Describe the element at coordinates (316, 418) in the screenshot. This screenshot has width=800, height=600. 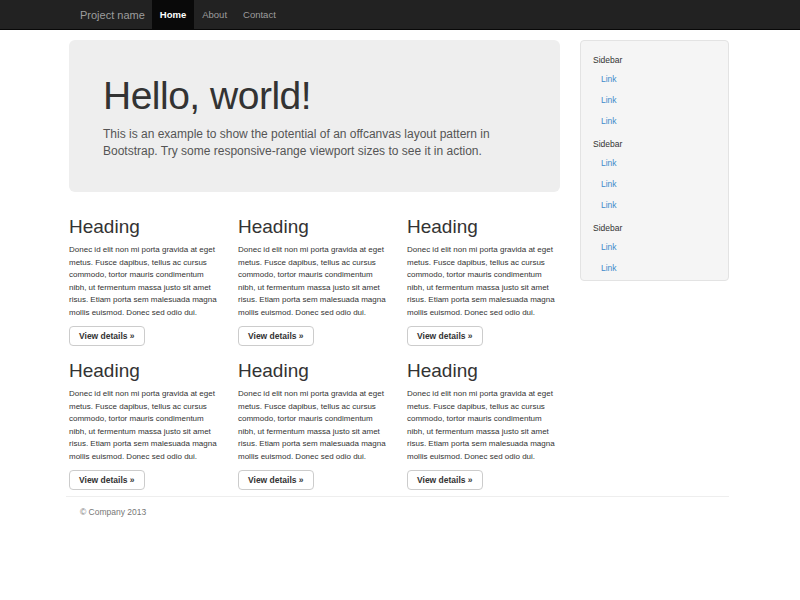
I see `cards-row-2: Heading Donec id elit non mi porta gravi…` at that location.